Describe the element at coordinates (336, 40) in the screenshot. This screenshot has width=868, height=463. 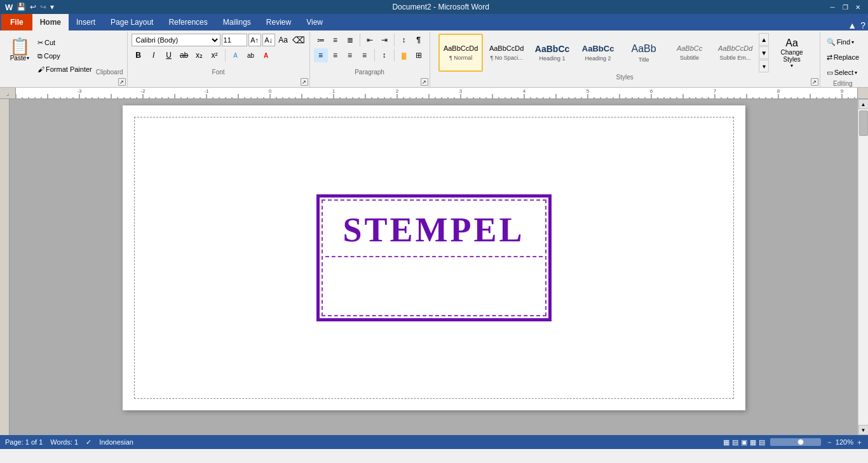
I see `numbering-button: ≡` at that location.